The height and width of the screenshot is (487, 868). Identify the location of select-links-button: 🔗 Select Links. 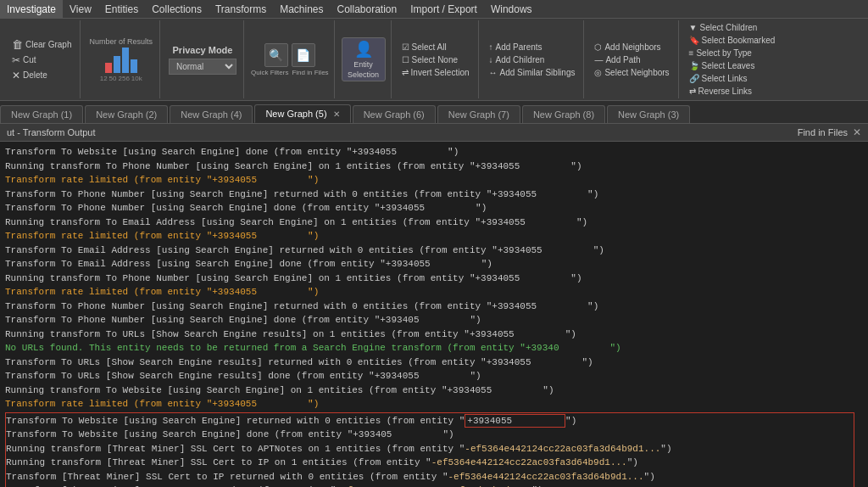
(732, 78).